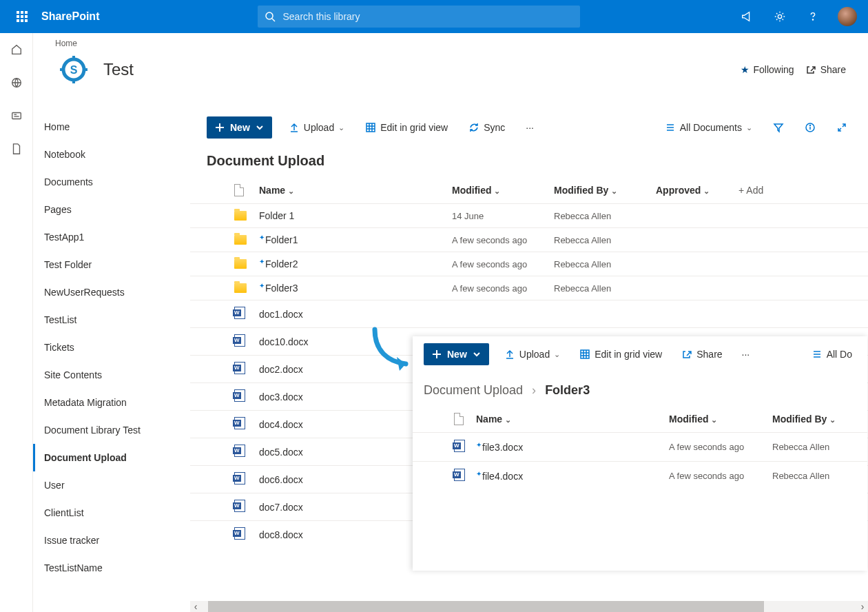 The image size is (868, 612). I want to click on new-button: New, so click(240, 127).